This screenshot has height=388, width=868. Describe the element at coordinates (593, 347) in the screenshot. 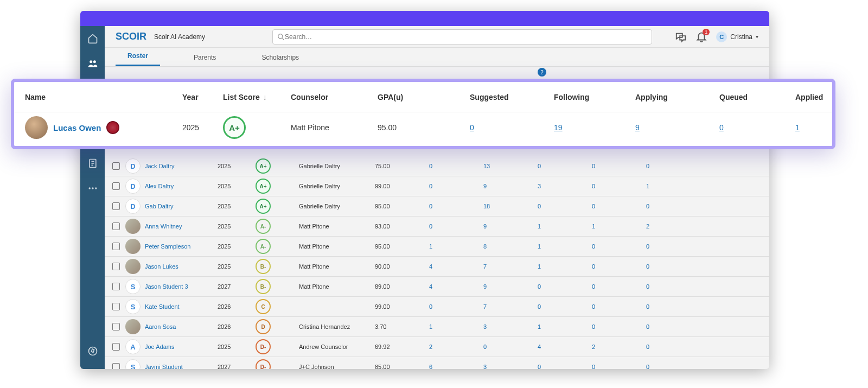

I see `queued-link: 2` at that location.